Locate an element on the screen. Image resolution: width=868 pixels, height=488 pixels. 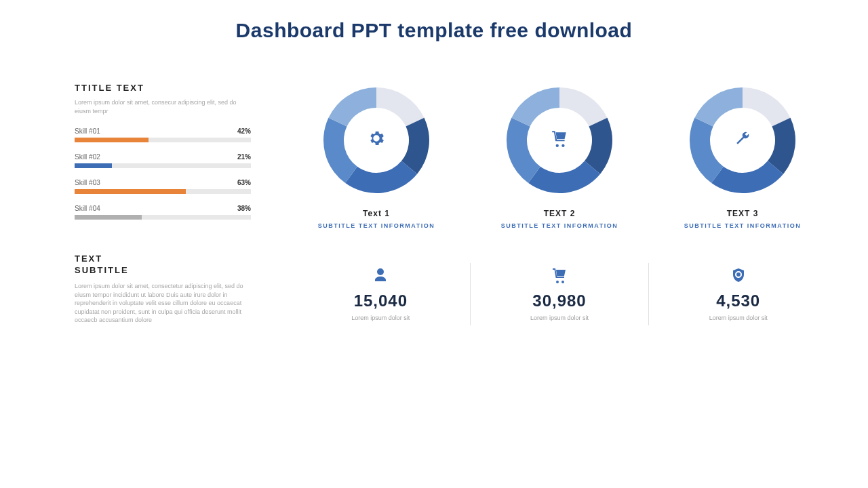
skills-sub: Lorem ipsum dolor sit amet, consecur adi… is located at coordinates (163, 107).